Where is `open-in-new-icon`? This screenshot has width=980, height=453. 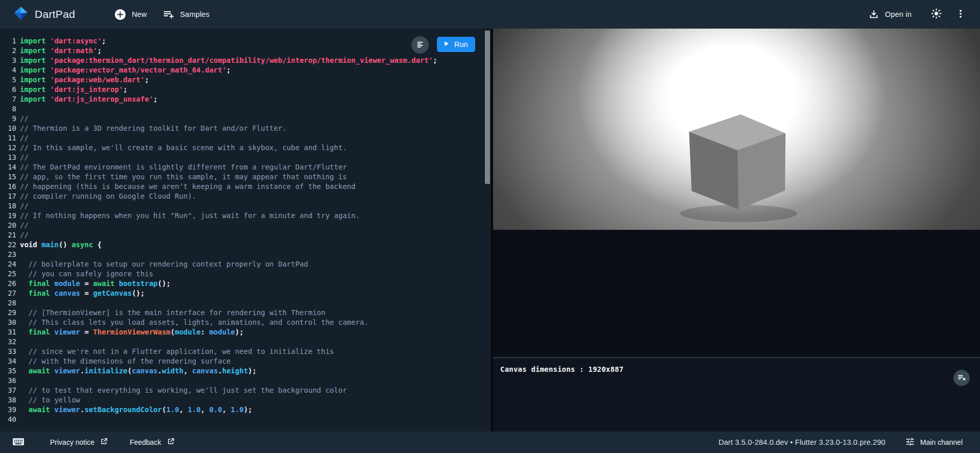
open-in-new-icon is located at coordinates (104, 442).